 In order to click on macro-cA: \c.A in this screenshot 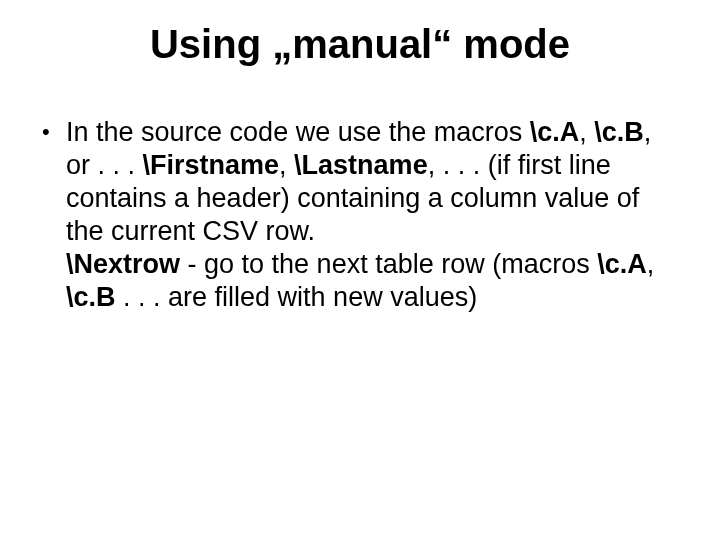, I will do `click(555, 132)`.